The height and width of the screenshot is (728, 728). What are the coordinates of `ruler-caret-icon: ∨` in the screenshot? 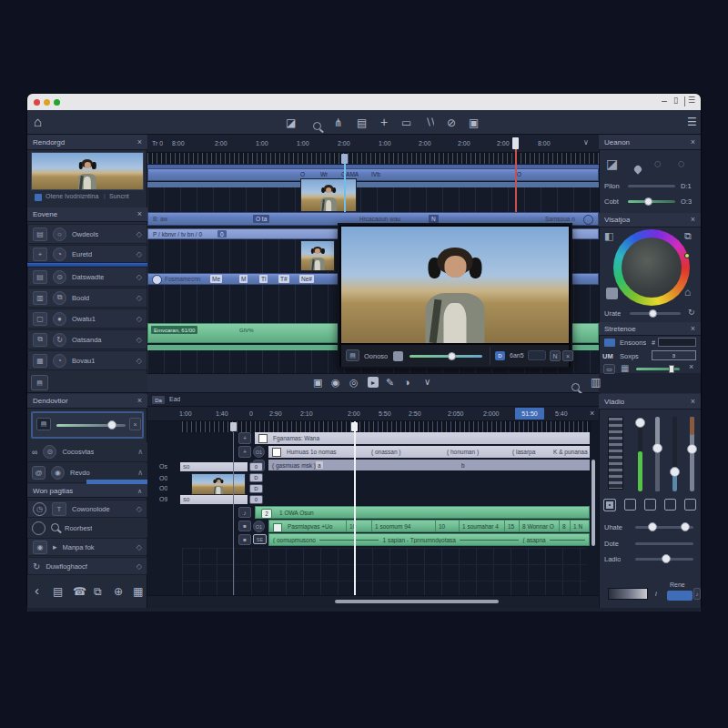 It's located at (586, 142).